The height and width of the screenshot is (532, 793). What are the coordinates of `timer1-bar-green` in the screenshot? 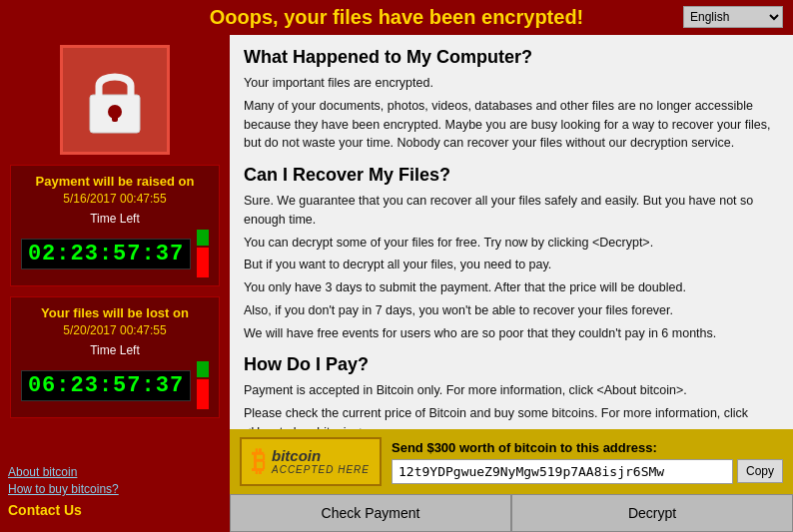 It's located at (203, 238).